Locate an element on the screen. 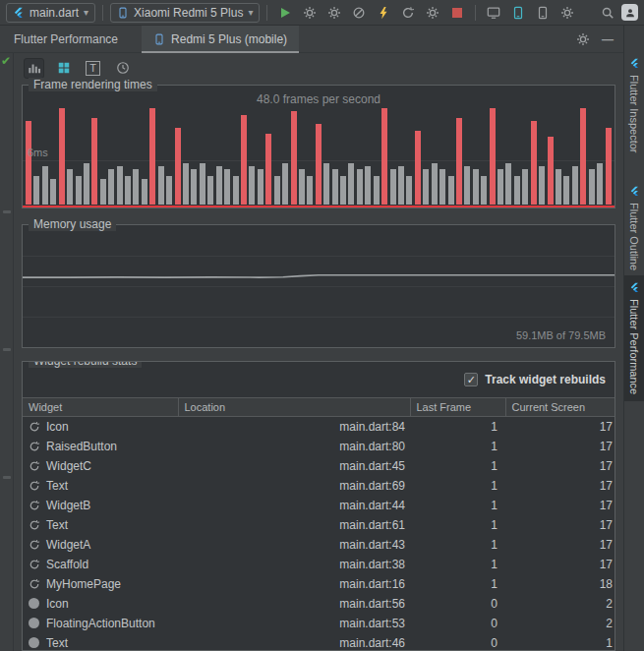 The image size is (644, 651). tool-window-header: Flutter Performance Redmi 5 Plus (mobile… is located at coordinates (312, 39).